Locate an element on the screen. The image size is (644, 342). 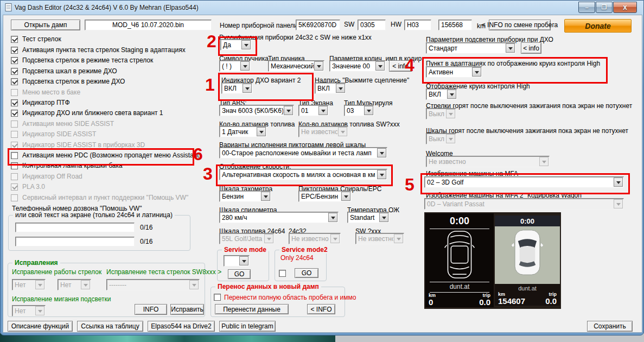
speed-display-dropdown: Альтернативная скорость в милях а основн… is located at coordinates (303, 175).